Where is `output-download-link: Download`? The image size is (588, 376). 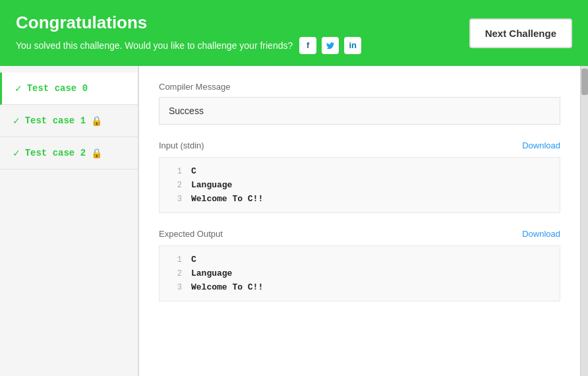 output-download-link: Download is located at coordinates (541, 234).